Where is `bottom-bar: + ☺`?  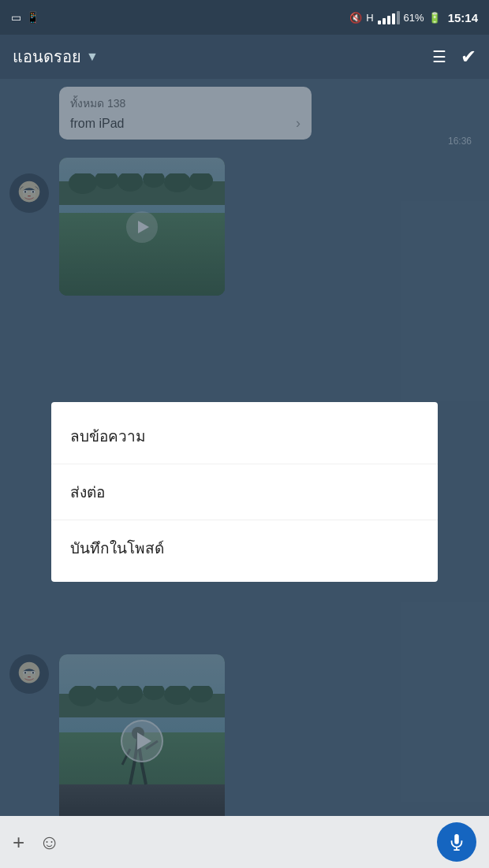
bottom-bar: + ☺ is located at coordinates (244, 842).